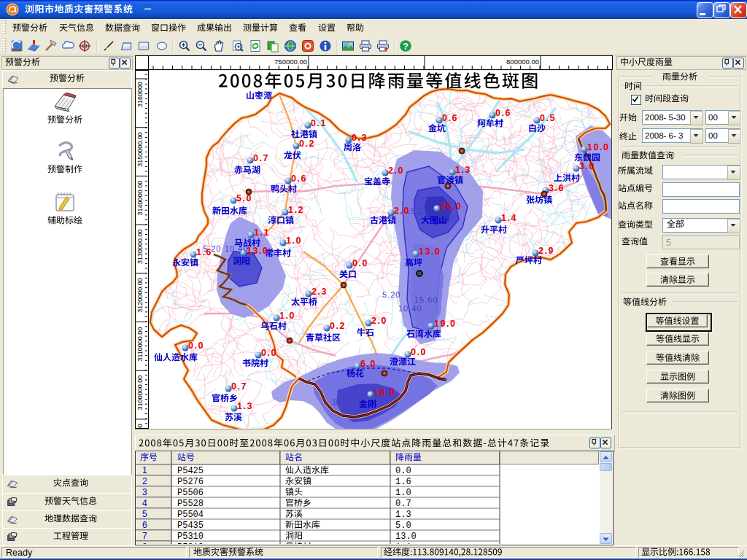 The height and width of the screenshot is (560, 747). I want to click on svg-text: 1.1, so click(403, 548).